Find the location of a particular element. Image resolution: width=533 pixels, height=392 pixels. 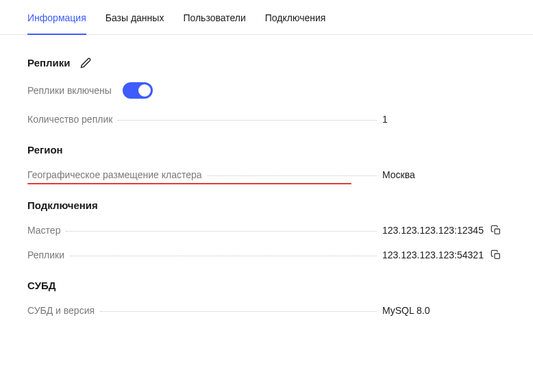

section-title-replicas: Реплики is located at coordinates (49, 63).